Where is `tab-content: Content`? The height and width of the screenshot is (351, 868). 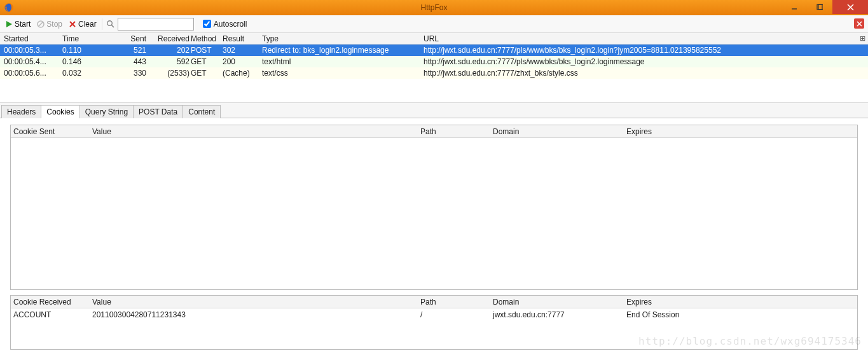 tab-content: Content is located at coordinates (202, 112).